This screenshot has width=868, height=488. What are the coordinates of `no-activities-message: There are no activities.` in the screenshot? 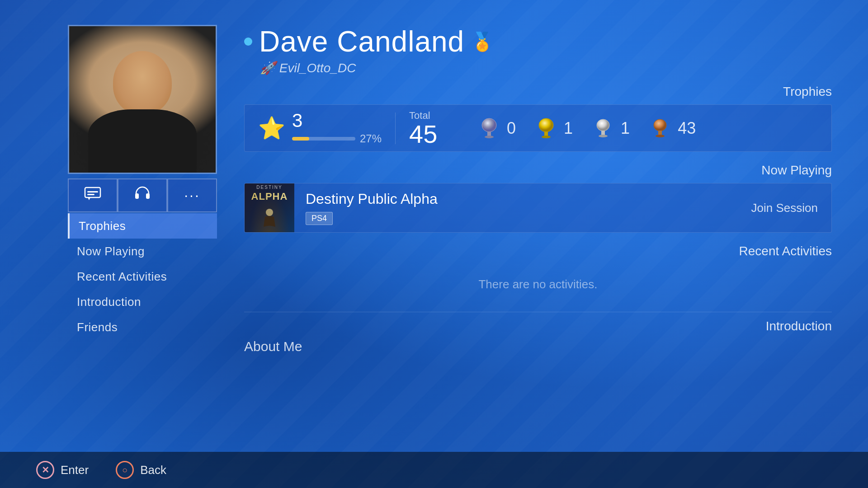 It's located at (538, 285).